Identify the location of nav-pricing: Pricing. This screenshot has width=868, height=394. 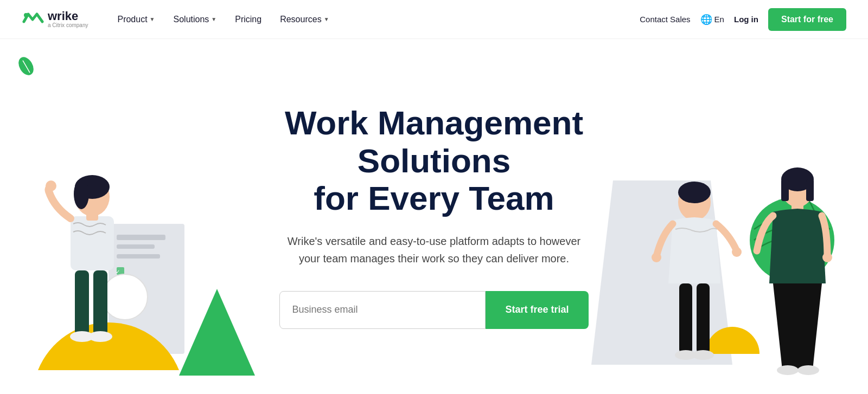
(248, 20).